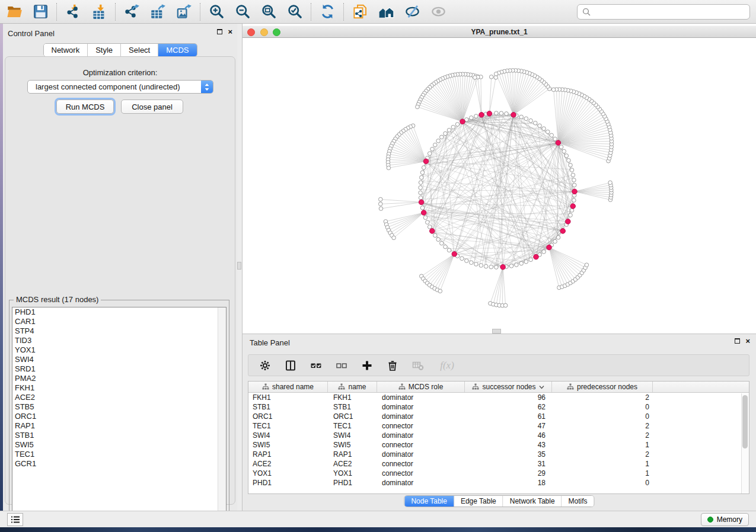  I want to click on table-cell: dominator, so click(421, 398).